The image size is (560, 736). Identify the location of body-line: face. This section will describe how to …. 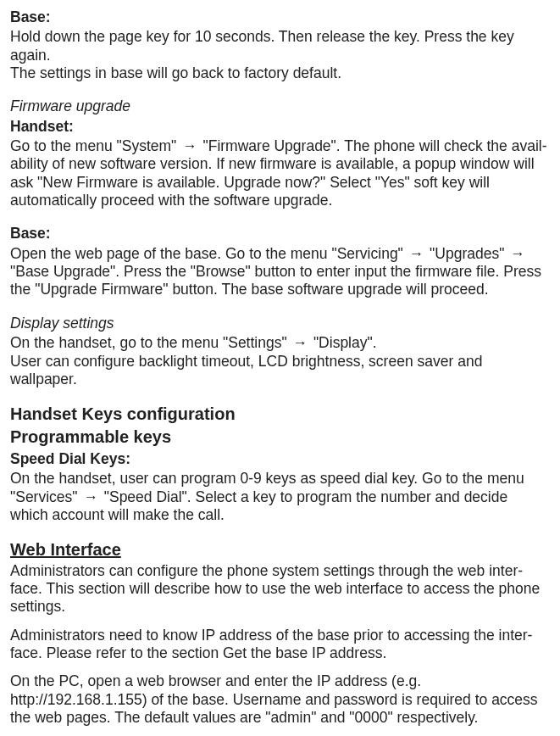
(280, 588).